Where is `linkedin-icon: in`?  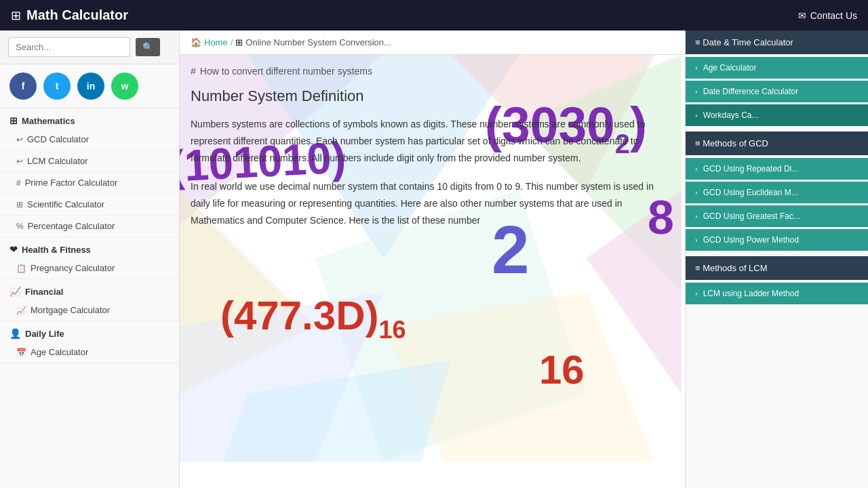 linkedin-icon: in is located at coordinates (91, 86).